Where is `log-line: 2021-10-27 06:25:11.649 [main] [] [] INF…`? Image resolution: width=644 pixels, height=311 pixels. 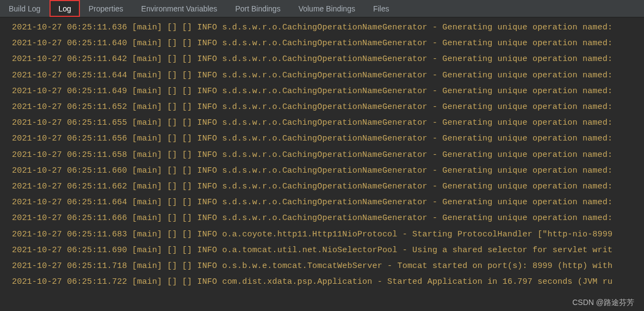 log-line: 2021-10-27 06:25:11.649 [main] [] [] INF… is located at coordinates (322, 92).